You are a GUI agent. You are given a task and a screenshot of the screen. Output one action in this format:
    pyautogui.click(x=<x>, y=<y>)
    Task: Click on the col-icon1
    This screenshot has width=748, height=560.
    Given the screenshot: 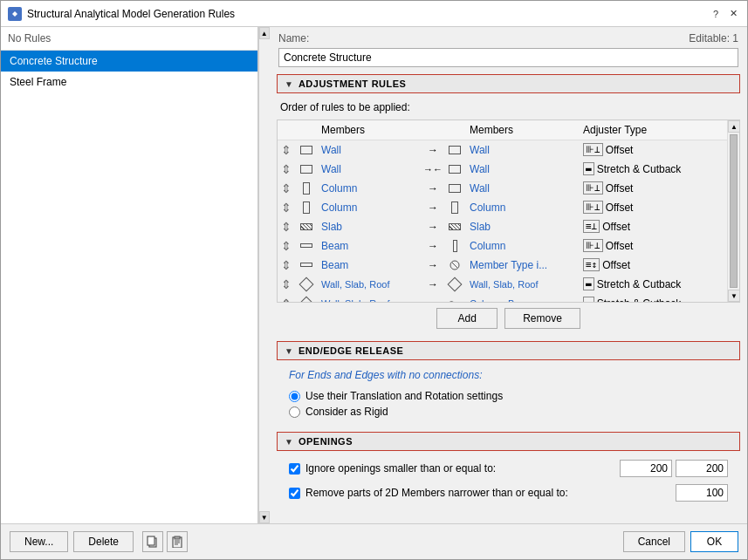 What is the action you would take?
    pyautogui.click(x=306, y=130)
    